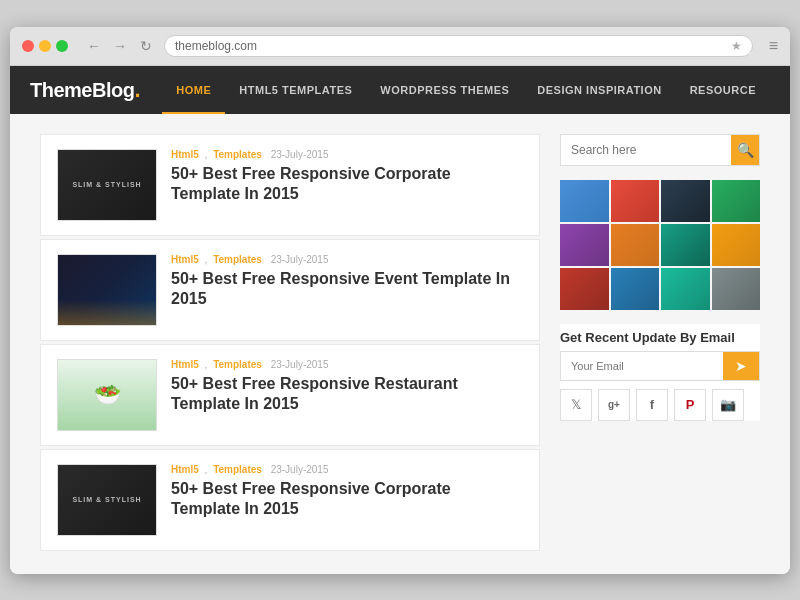  Describe the element at coordinates (216, 46) in the screenshot. I see `address-text: themeblog.com` at that location.